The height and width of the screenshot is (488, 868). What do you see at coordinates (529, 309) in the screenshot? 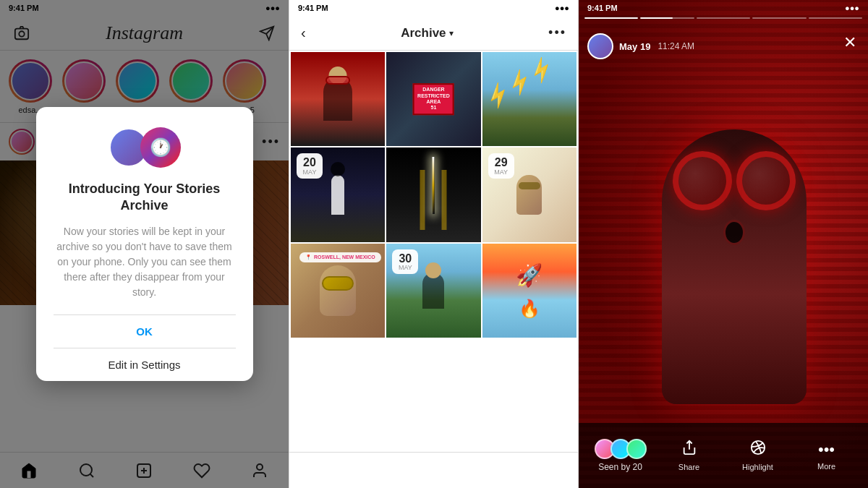
I see `fire-icon: 🔥` at bounding box center [529, 309].